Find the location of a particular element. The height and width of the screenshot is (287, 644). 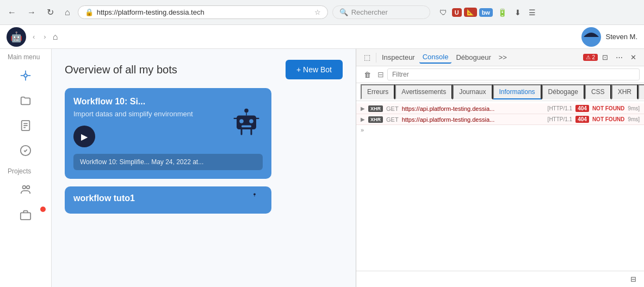

tab-requetes: Requêtes is located at coordinates (641, 92).